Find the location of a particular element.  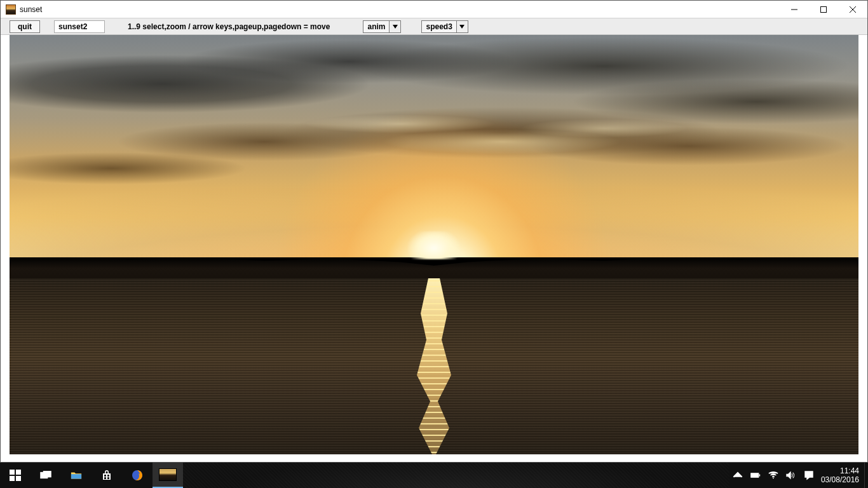

speed-select: speed3 is located at coordinates (445, 27).